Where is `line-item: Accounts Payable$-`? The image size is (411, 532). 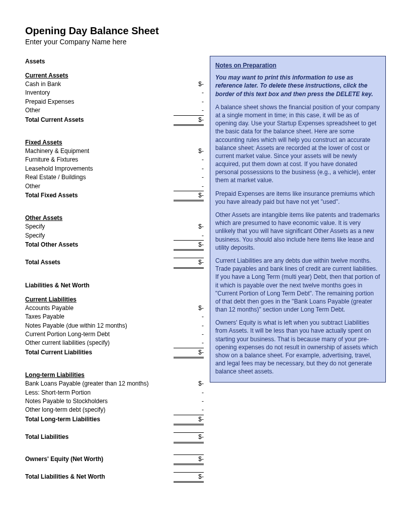 line-item: Accounts Payable$- is located at coordinates (115, 308).